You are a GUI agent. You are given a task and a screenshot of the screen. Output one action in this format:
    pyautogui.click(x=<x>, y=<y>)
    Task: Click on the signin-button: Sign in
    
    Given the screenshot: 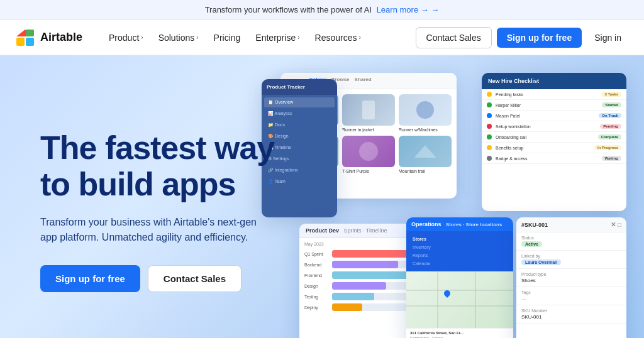 What is the action you would take?
    pyautogui.click(x=608, y=38)
    